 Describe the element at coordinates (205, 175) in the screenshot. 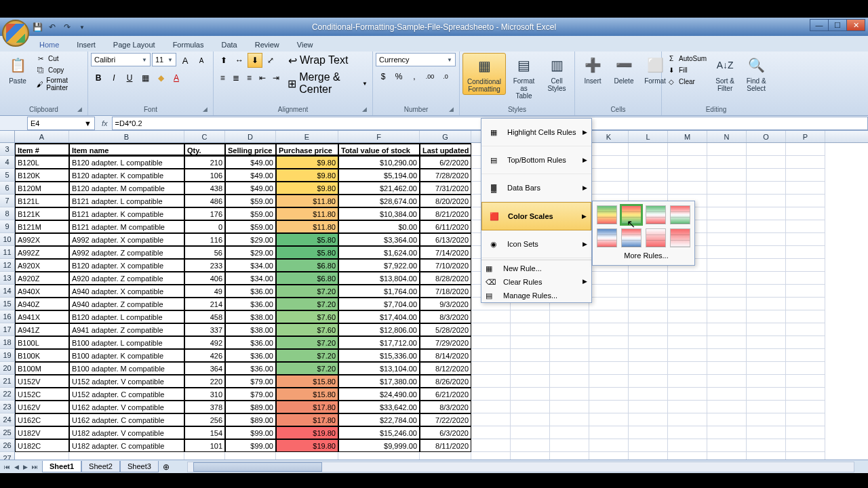

I see `cell: 106` at that location.